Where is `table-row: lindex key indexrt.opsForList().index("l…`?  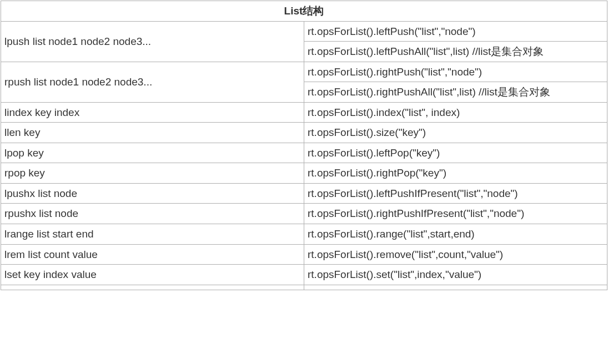
table-row: lindex key indexrt.opsForList().index("l… is located at coordinates (304, 112).